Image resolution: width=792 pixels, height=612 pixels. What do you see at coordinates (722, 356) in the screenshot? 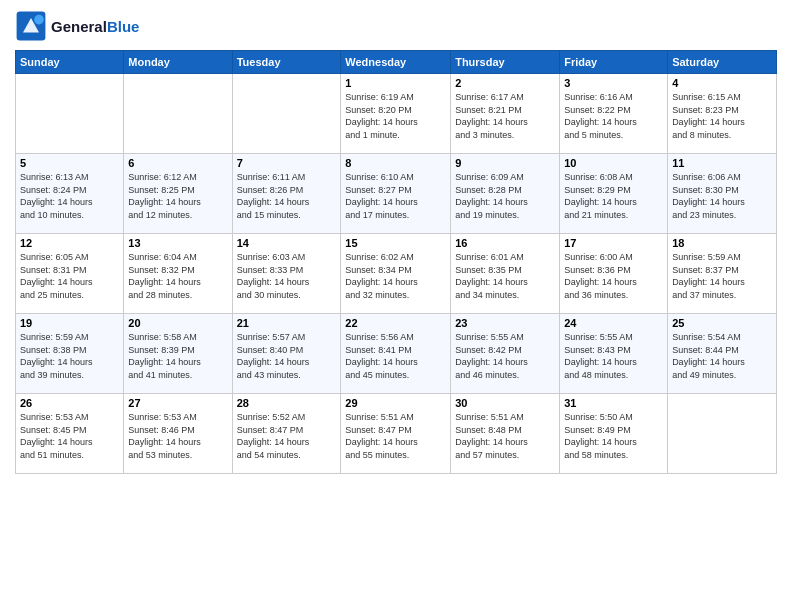
I see `day-info: Sunrise: 5:54 AM Sunset: 8:44 PM Dayligh…` at bounding box center [722, 356].